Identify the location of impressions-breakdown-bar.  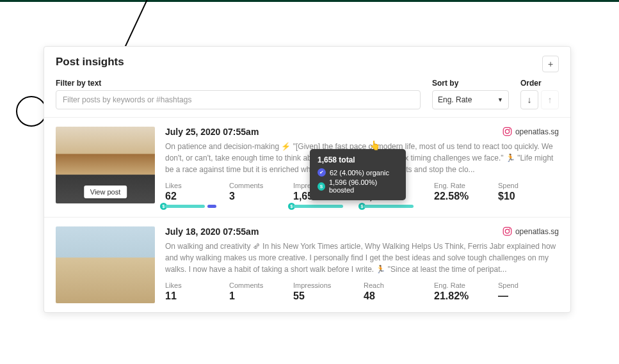
(319, 206).